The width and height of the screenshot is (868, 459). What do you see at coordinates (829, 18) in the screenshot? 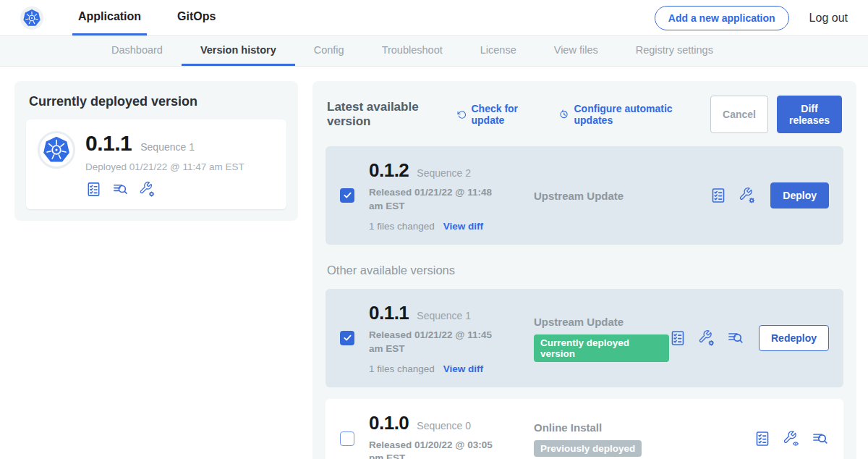
I see `logout-link: Log out` at bounding box center [829, 18].